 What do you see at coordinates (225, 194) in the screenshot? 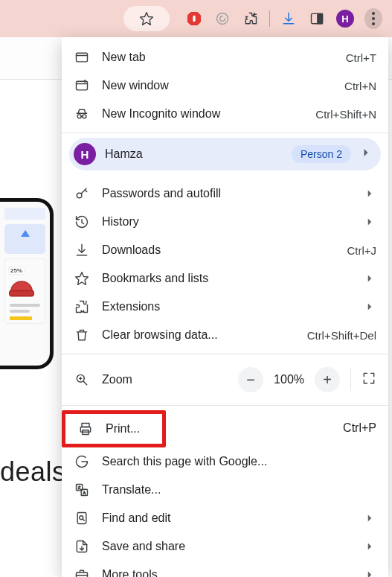
I see `menu-passwords: Passwords and autofill` at bounding box center [225, 194].